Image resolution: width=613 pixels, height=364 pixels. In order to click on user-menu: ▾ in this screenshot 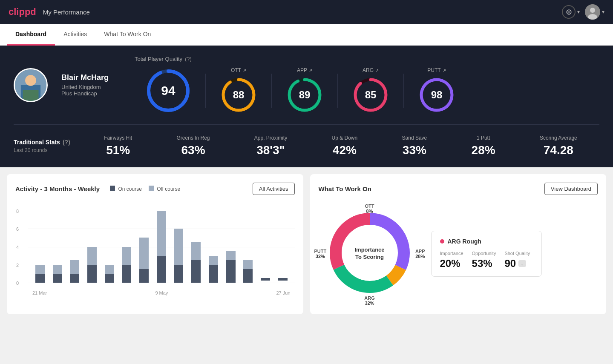, I will do `click(595, 12)`.